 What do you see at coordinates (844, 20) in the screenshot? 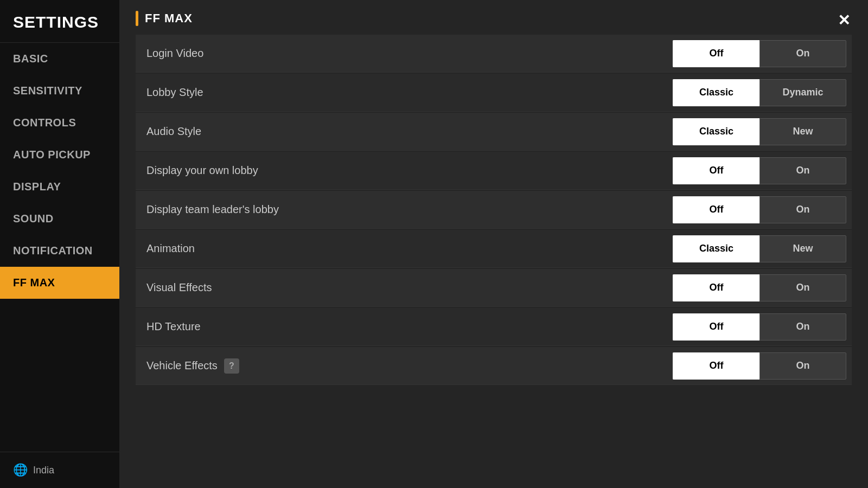
I see `close-button: ✕` at bounding box center [844, 20].